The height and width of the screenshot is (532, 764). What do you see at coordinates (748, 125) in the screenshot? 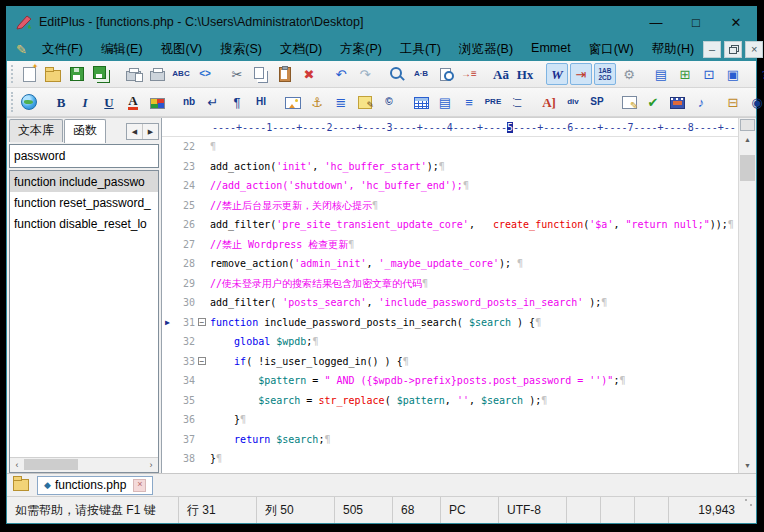
I see `split-handle` at bounding box center [748, 125].